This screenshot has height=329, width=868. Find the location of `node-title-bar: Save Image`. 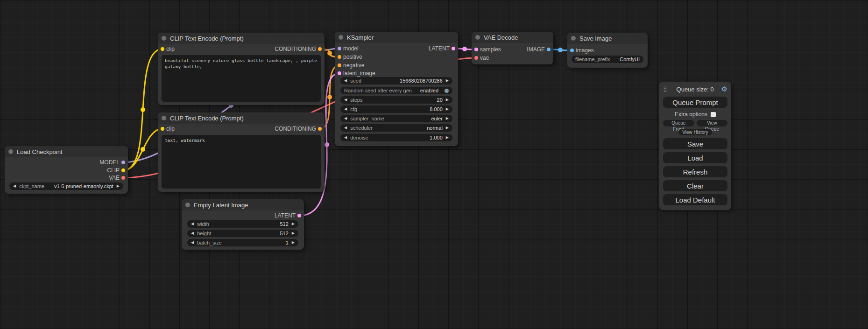

node-title-bar: Save Image is located at coordinates (607, 38).